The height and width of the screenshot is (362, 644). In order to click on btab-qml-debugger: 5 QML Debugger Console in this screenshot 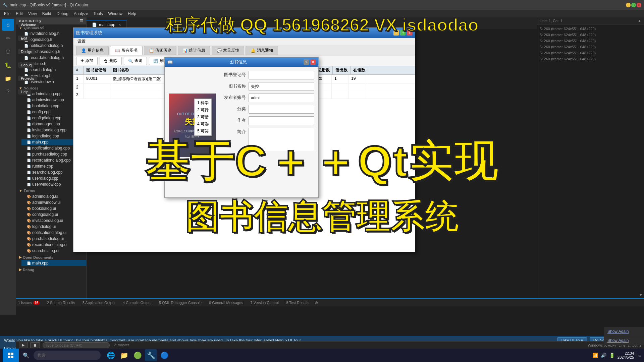, I will do `click(180, 303)`.